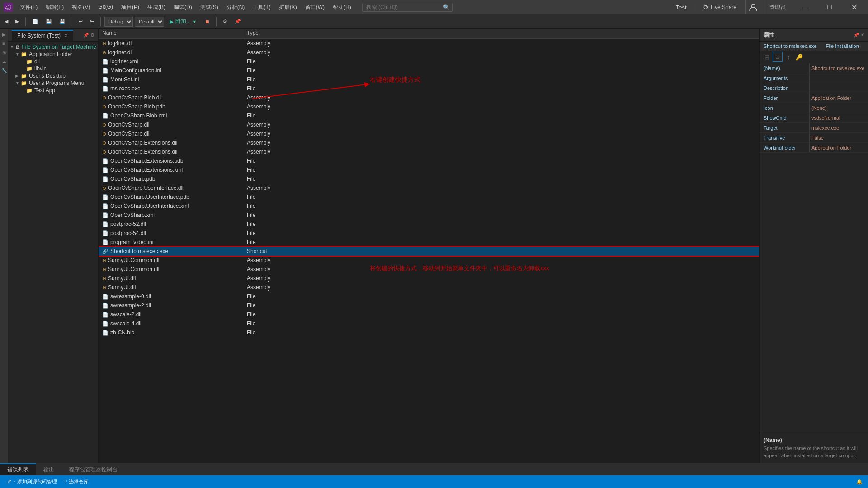  Describe the element at coordinates (29, 7) in the screenshot. I see `menu-file: 文件(F)` at that location.